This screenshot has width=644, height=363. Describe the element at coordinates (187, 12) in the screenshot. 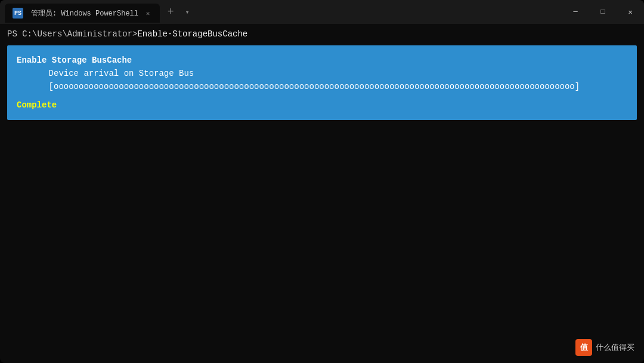

I see `tab-dropdown-button: ▾` at that location.